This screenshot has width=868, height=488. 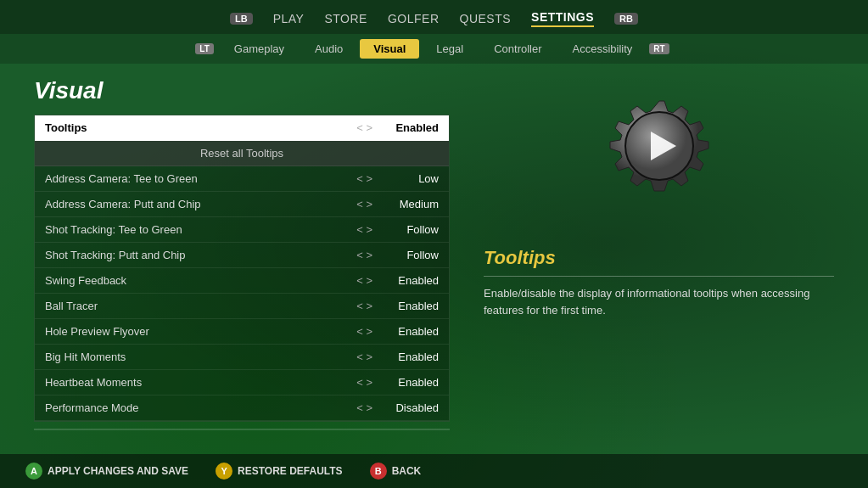 What do you see at coordinates (365, 331) in the screenshot?
I see `arrow-control-hole-preview: < >` at bounding box center [365, 331].